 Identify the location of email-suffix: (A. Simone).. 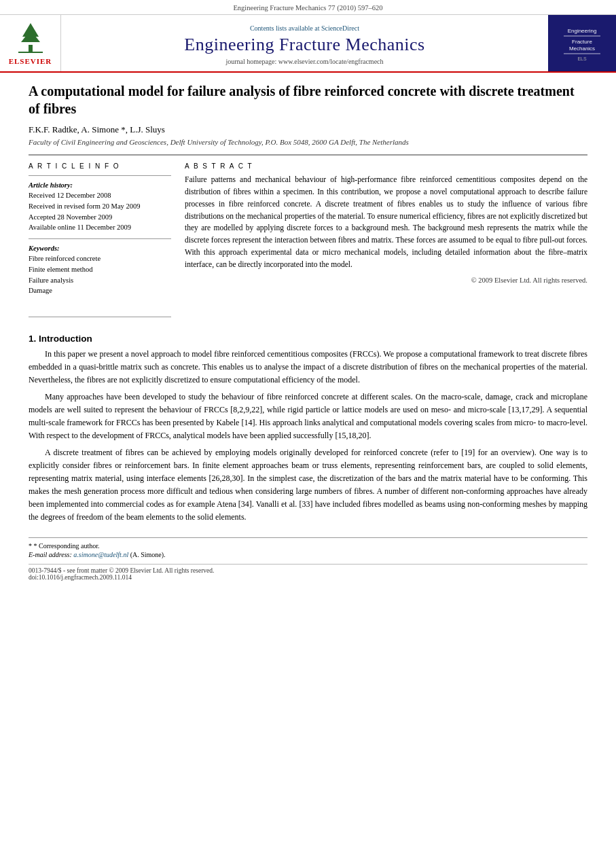
(148, 554).